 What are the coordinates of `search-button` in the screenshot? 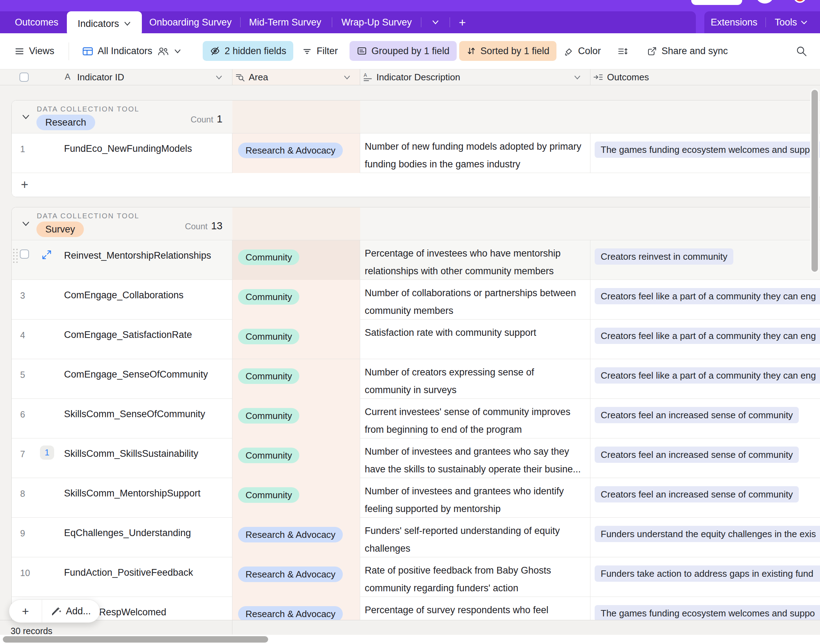 It's located at (802, 51).